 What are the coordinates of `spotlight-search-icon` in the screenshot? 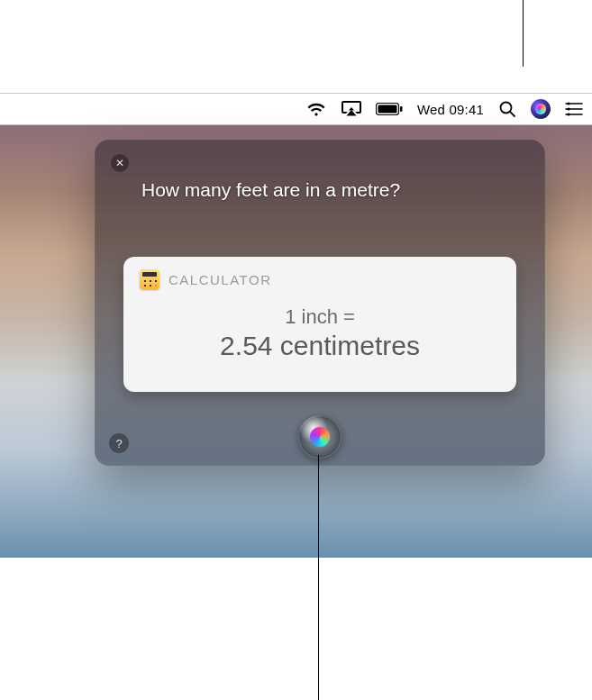 It's located at (507, 109).